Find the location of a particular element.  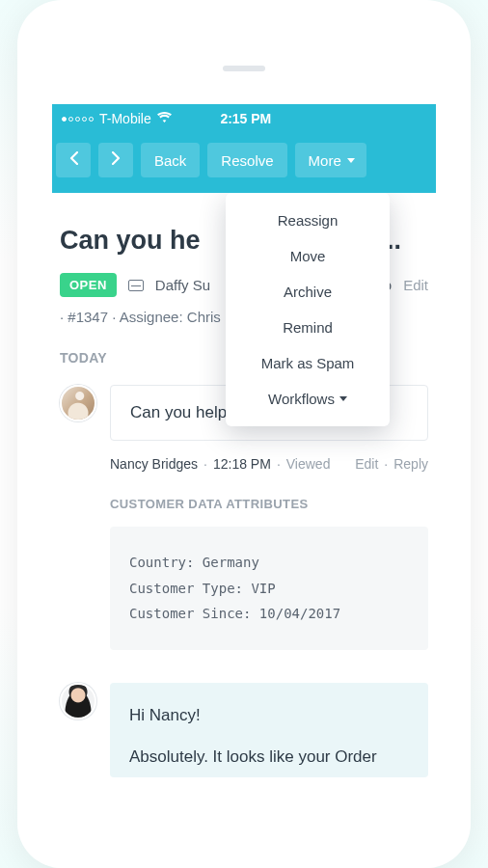

status-bar-left: T-Mobile is located at coordinates (117, 119).